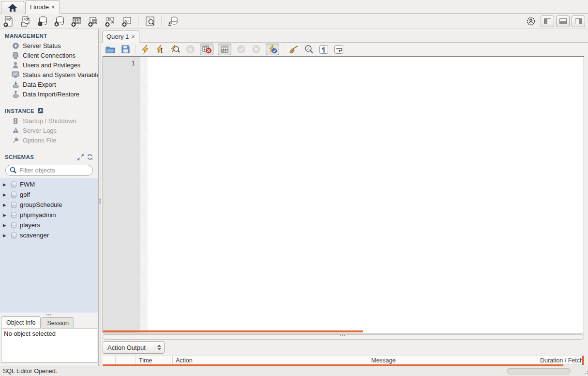  What do you see at coordinates (49, 215) in the screenshot?
I see `schema-item-phpmyadmin: ▶ phpmyadmin` at bounding box center [49, 215].